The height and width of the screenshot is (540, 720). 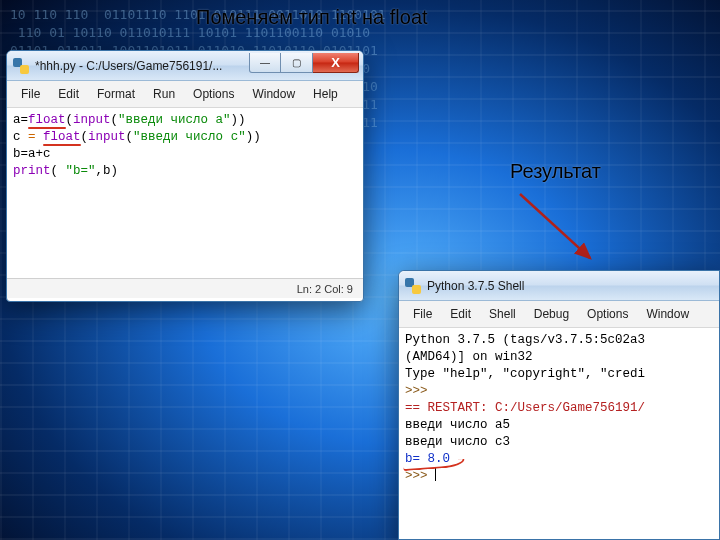 I want to click on shell-restart: == RESTART: C:/Users/Game756191/, so click(x=525, y=408).